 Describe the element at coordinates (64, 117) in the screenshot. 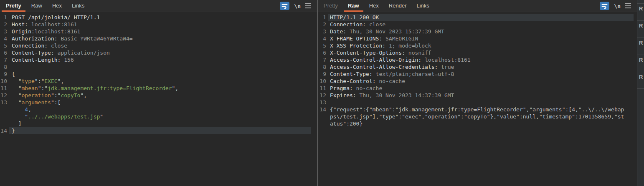

I see `token: ../../webapps/test.jsp` at that location.